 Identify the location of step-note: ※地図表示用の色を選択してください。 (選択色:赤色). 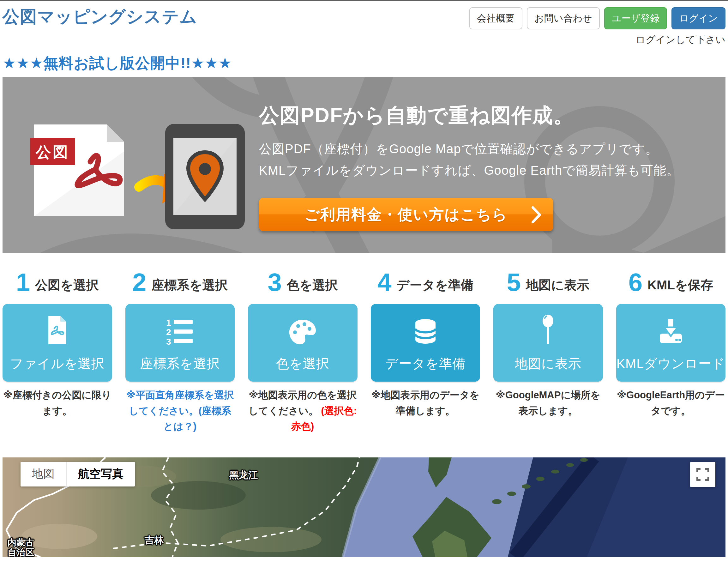
(303, 411).